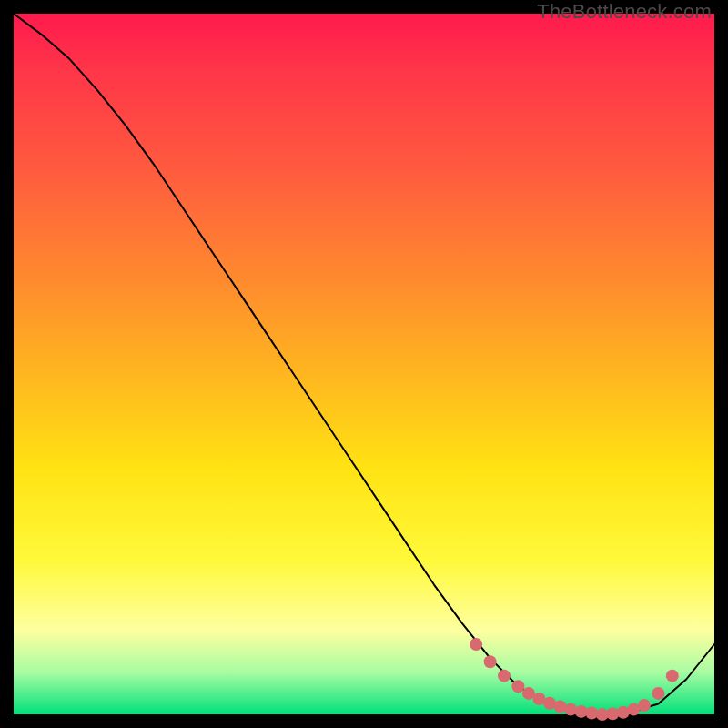  Describe the element at coordinates (574, 679) in the screenshot. I see `highlight-markers` at that location.